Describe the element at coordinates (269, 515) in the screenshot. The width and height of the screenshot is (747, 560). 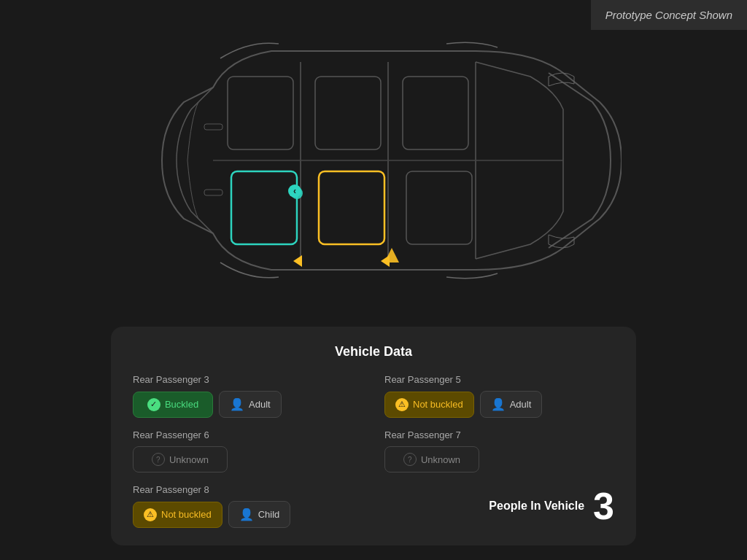
I see `passenger-8-type-text: Child` at that location.